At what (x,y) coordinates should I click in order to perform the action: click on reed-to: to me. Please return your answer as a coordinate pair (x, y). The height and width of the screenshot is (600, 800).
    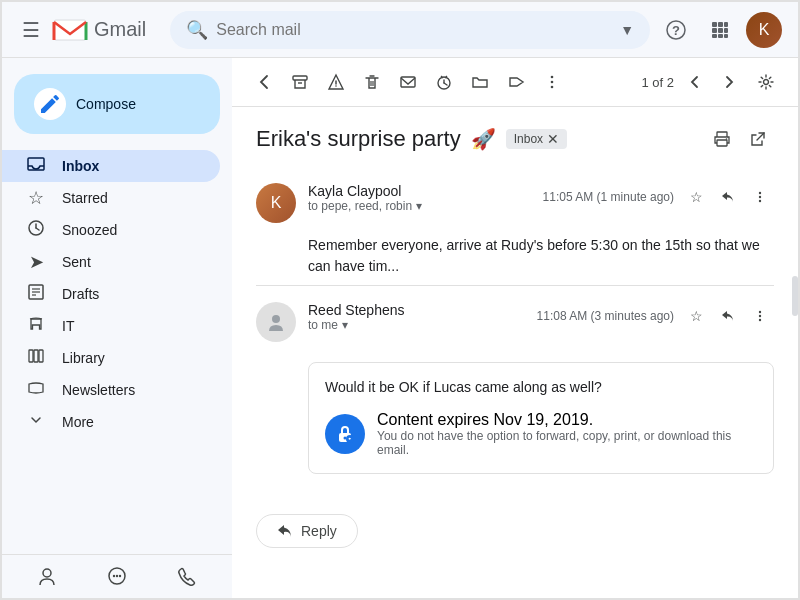
    Looking at the image, I should click on (323, 325).